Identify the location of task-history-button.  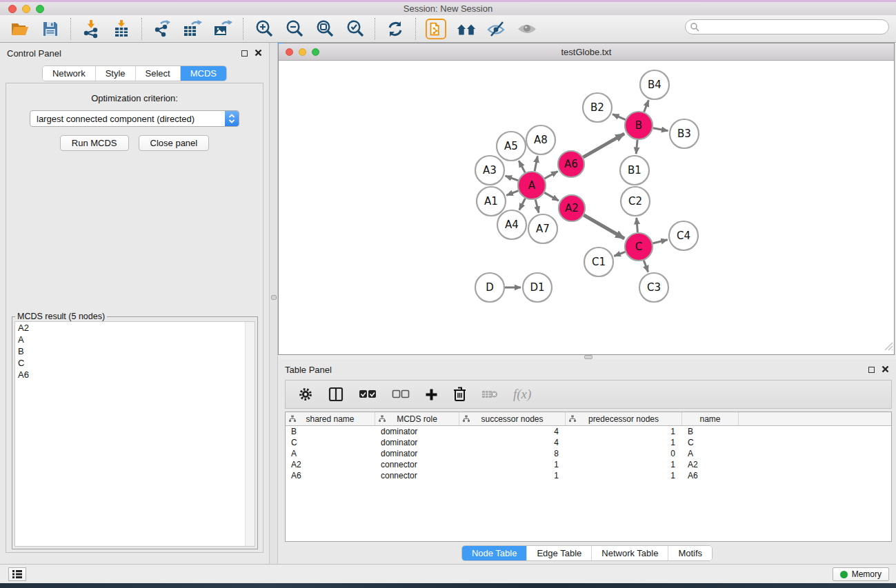
(17, 574).